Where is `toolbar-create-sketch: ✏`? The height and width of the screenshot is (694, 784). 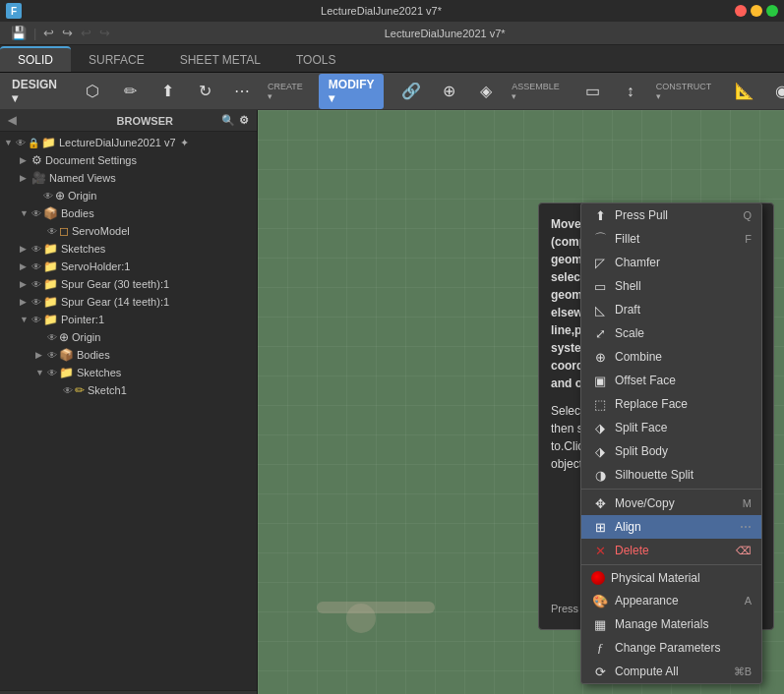 toolbar-create-sketch: ✏ is located at coordinates (130, 91).